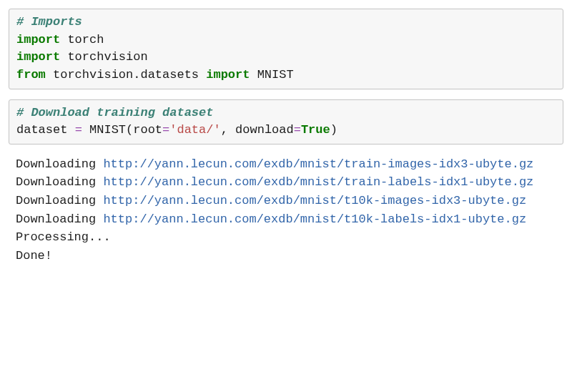 This screenshot has height=392, width=572. Describe the element at coordinates (315, 200) in the screenshot. I see `download-url-3: http://yann.lecun.com/exdb/mnist/t10k-im…` at that location.